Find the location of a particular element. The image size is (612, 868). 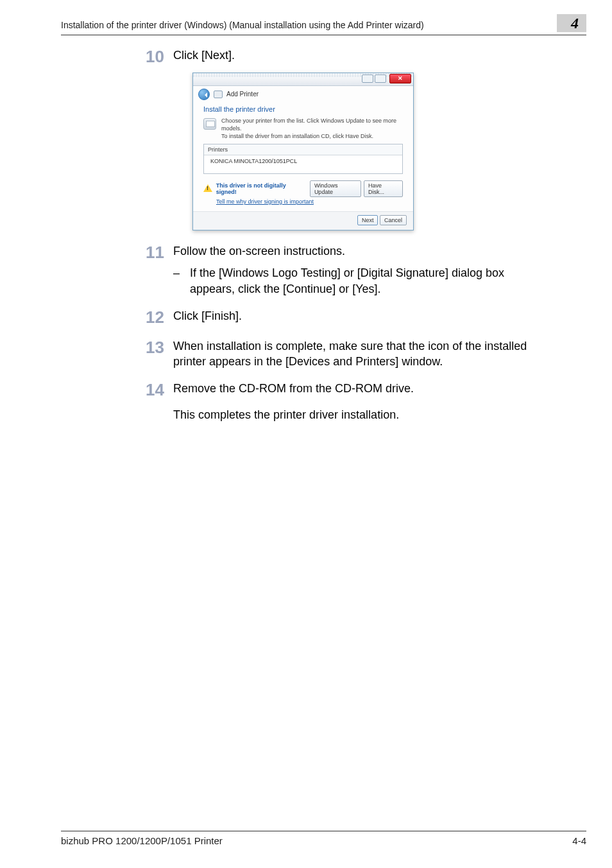

step-14: 14 Remove the CD-ROM from the CD-ROM dri… is located at coordinates (340, 402).